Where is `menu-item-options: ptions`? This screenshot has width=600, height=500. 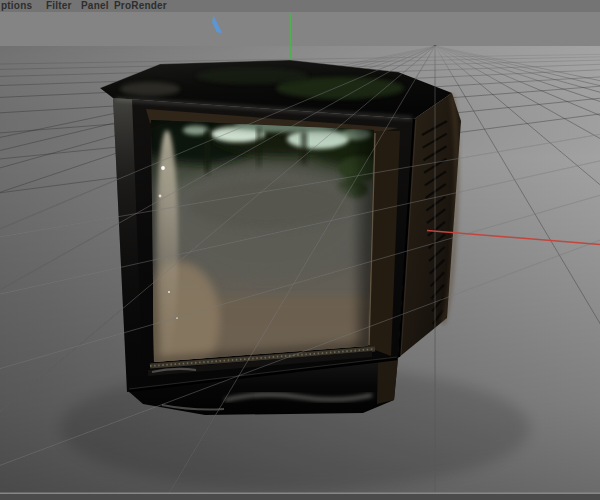 menu-item-options: ptions is located at coordinates (16, 6).